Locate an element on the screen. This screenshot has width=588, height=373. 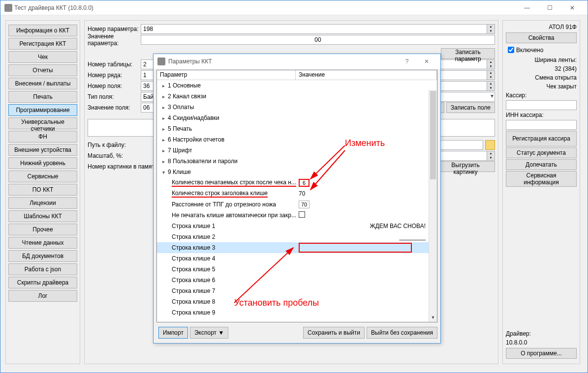
import-button: Импорт is located at coordinates (173, 333).